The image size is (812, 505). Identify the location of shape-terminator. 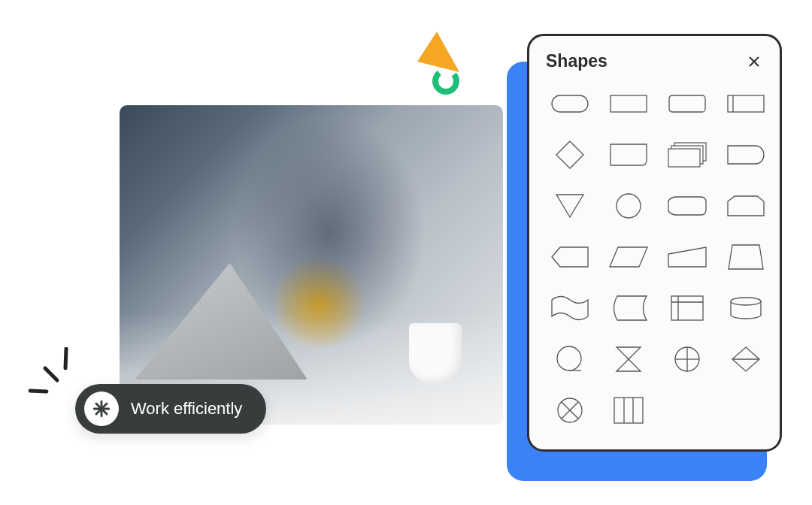
(570, 104).